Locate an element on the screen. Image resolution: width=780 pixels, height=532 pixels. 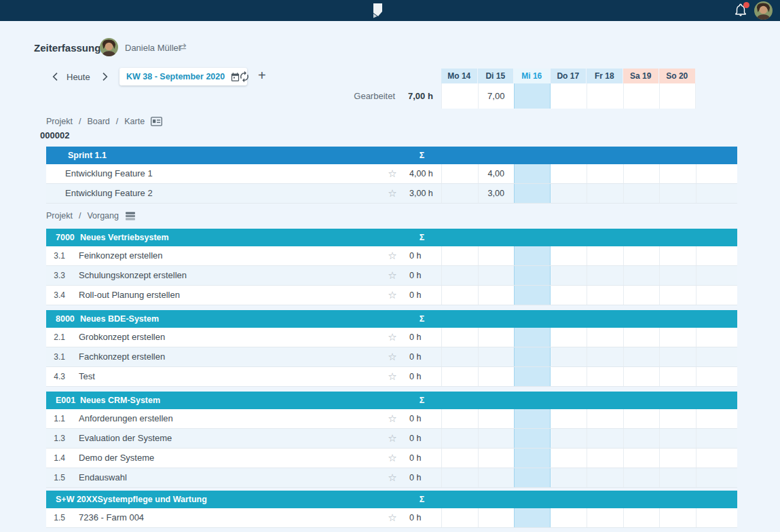
table-header-8000: 8000Neues BDE-SystemΣ is located at coordinates (392, 319).